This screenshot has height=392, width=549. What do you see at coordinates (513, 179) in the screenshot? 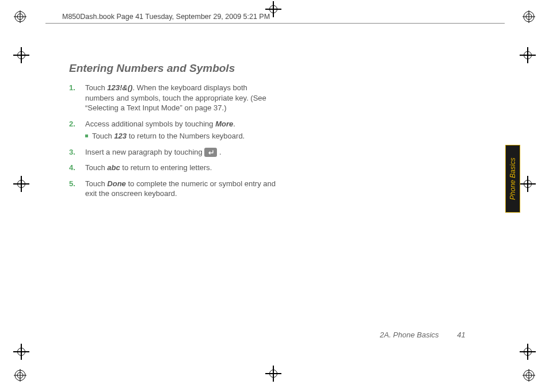
I see `section-tab: Phone Basics` at bounding box center [513, 179].